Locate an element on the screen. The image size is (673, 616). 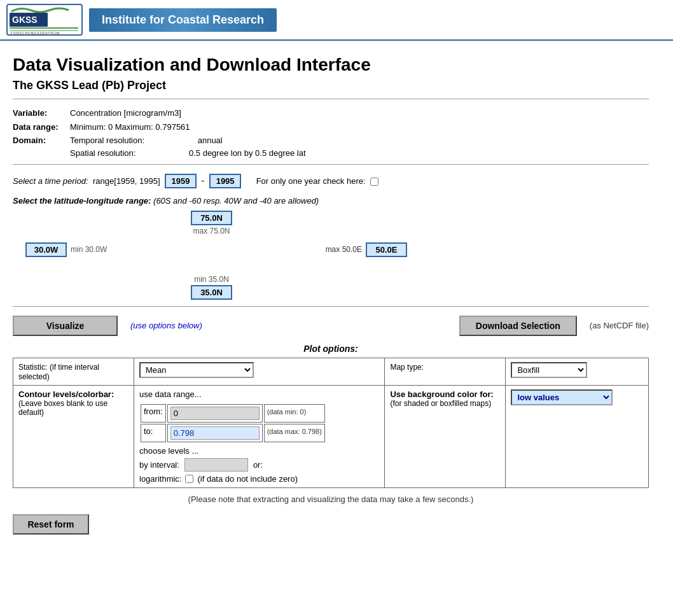
metadata-section: Variable: Concentration [microgram/m3] D… is located at coordinates (331, 132).